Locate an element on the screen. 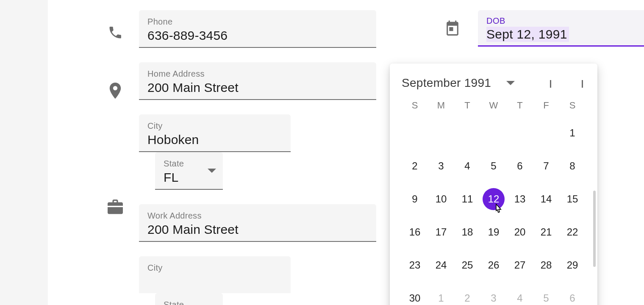  city-field: City Hoboken is located at coordinates (215, 133).